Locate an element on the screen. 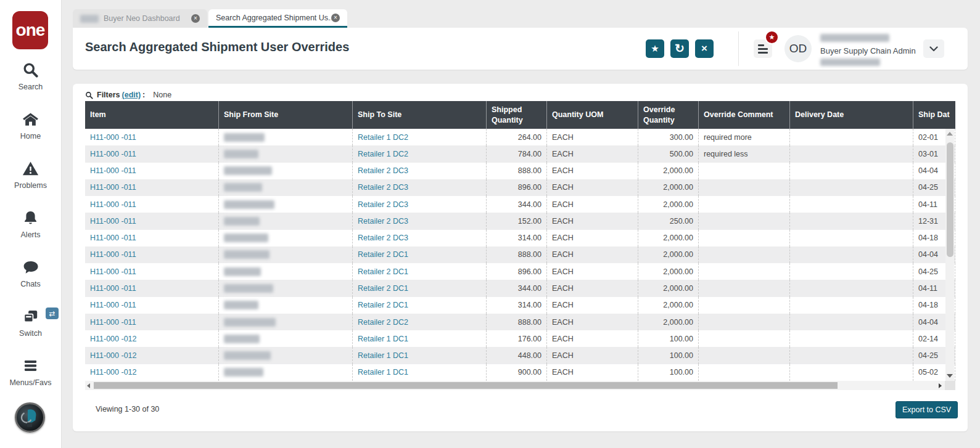  user-menu-button is located at coordinates (934, 49).